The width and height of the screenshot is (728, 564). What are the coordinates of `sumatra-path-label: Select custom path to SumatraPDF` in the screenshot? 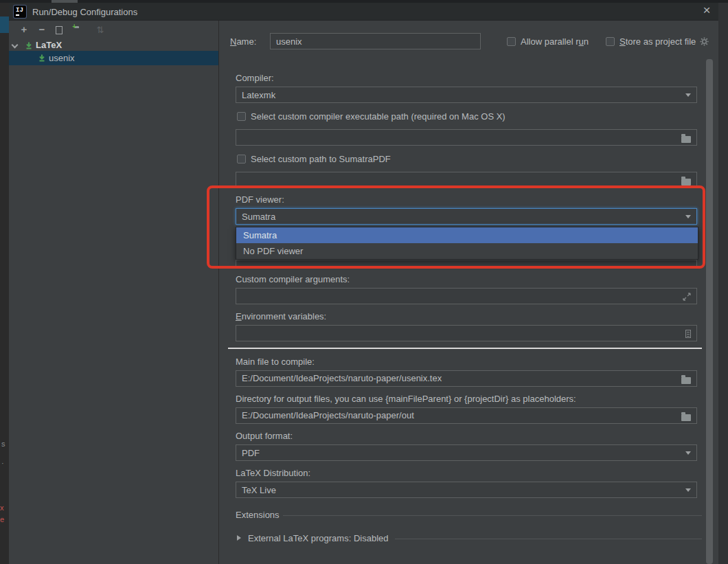 It's located at (321, 159).